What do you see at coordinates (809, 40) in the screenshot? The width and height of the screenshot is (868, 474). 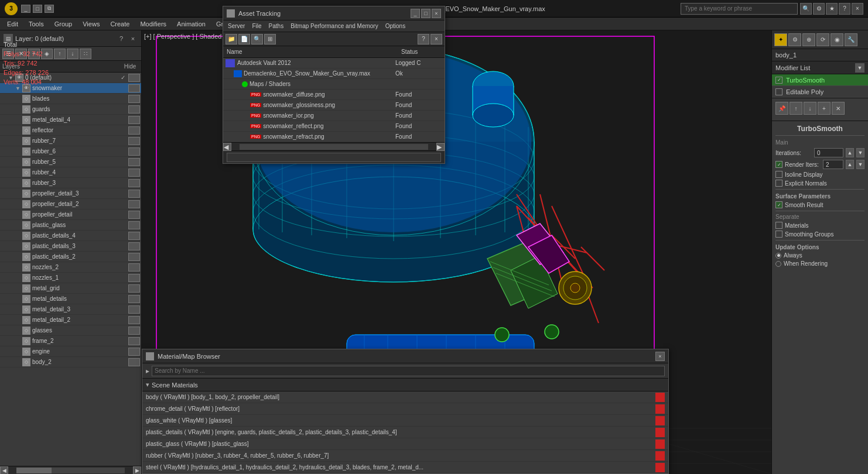 I see `rp-icon-hierarchy: ⊕` at bounding box center [809, 40].